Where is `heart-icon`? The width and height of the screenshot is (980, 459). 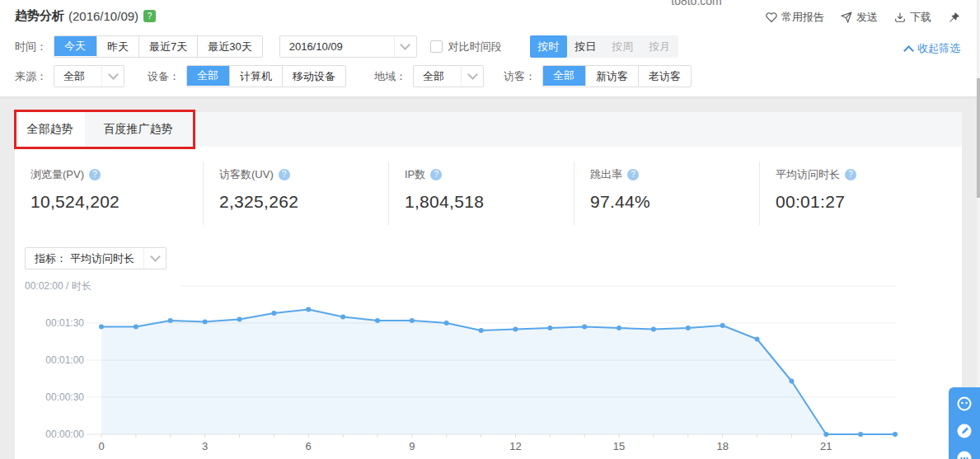 heart-icon is located at coordinates (771, 17).